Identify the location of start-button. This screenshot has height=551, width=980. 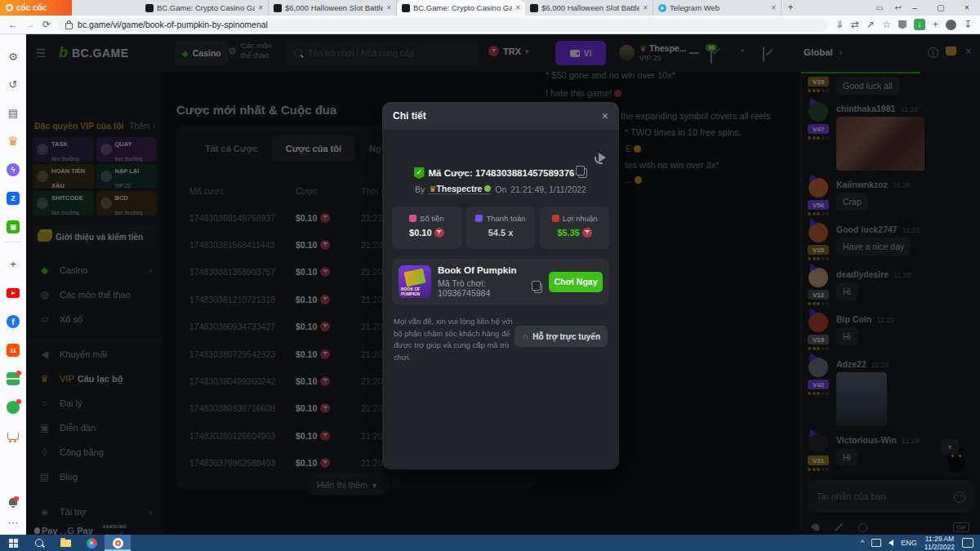
(13, 543).